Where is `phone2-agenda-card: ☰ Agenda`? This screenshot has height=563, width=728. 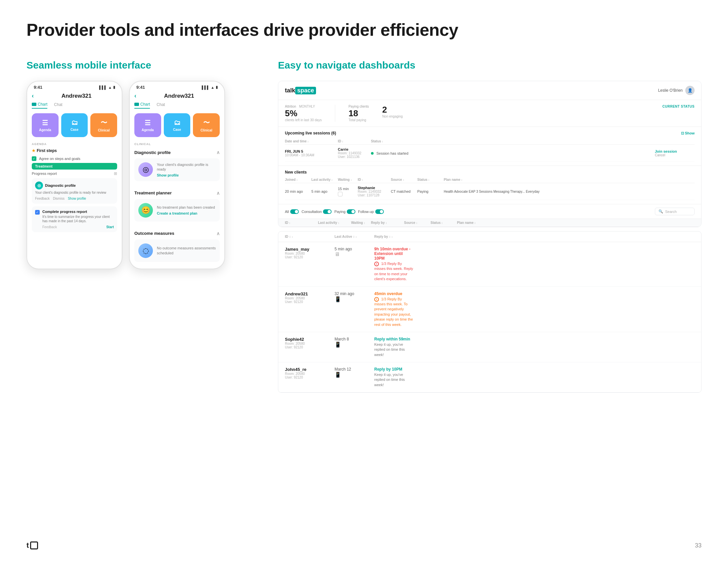
phone2-agenda-card: ☰ Agenda is located at coordinates (148, 125).